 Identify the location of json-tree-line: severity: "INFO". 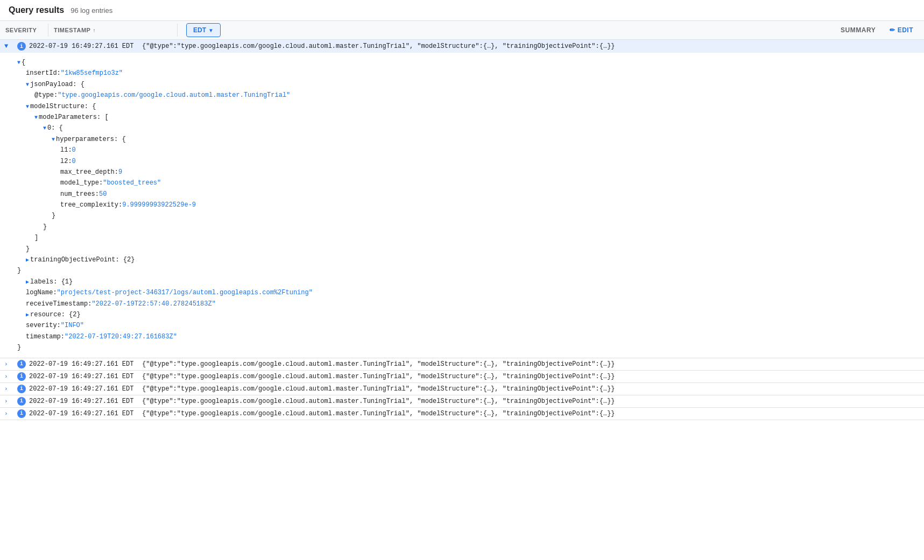
(470, 325).